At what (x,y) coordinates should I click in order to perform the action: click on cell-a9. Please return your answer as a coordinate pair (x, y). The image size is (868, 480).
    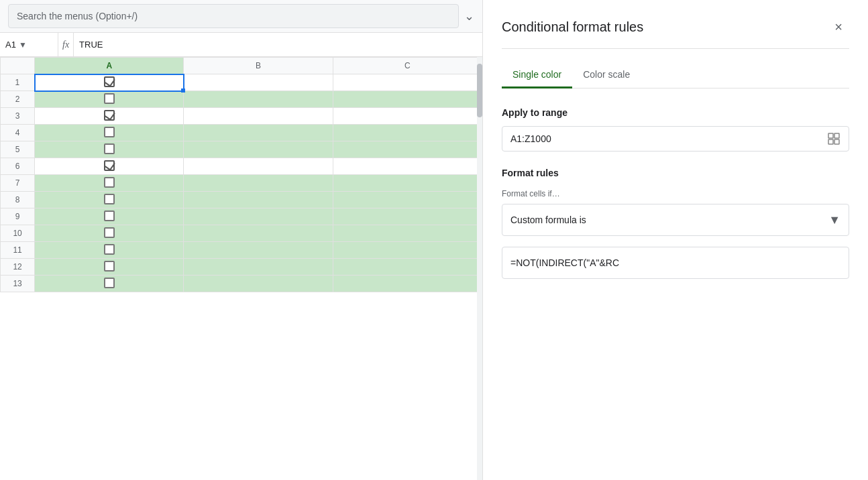
    Looking at the image, I should click on (109, 217).